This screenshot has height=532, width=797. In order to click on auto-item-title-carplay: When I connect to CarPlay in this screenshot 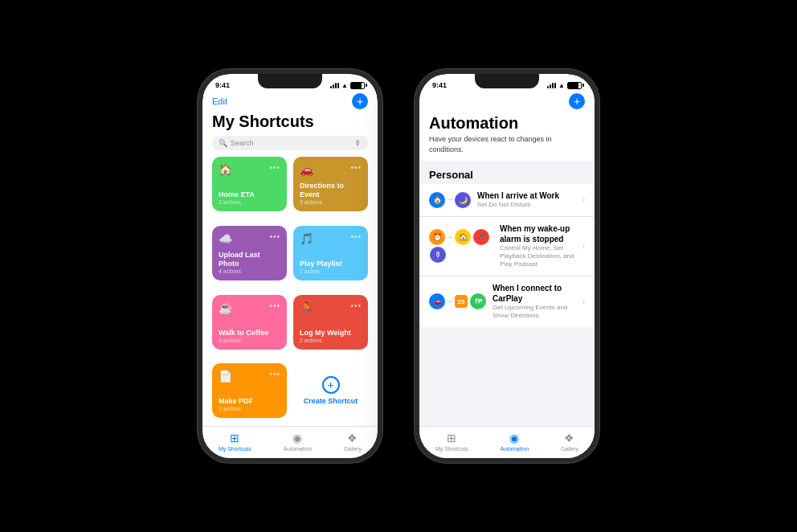, I will do `click(534, 293)`.